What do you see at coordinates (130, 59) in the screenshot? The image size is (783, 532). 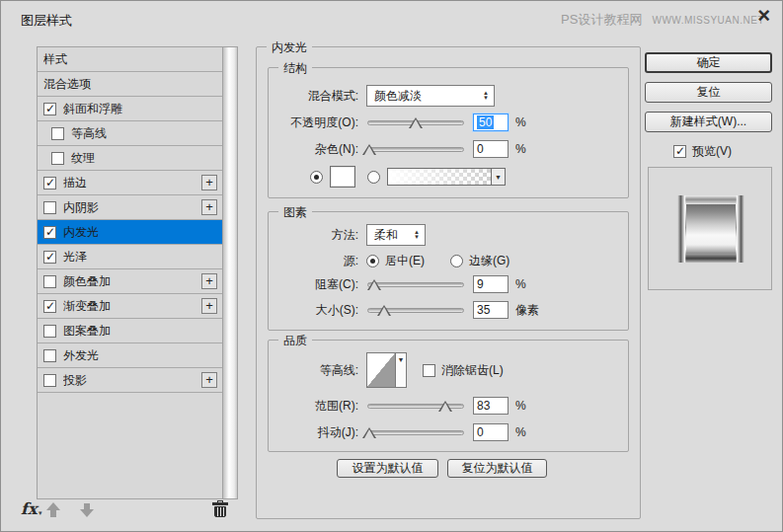 I see `sidebar-item-styles: 样式` at bounding box center [130, 59].